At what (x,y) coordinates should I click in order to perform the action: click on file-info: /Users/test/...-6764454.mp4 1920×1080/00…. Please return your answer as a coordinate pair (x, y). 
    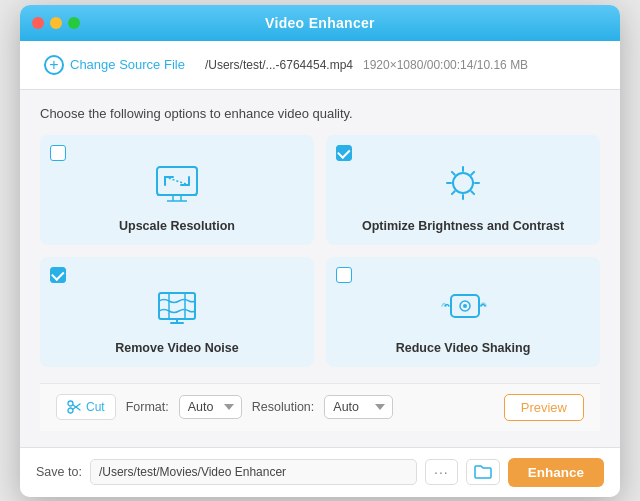
    Looking at the image, I should click on (404, 65).